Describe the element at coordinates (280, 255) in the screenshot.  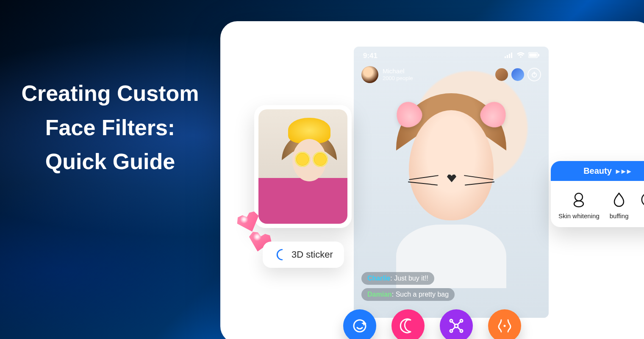
I see `moon-icon` at that location.